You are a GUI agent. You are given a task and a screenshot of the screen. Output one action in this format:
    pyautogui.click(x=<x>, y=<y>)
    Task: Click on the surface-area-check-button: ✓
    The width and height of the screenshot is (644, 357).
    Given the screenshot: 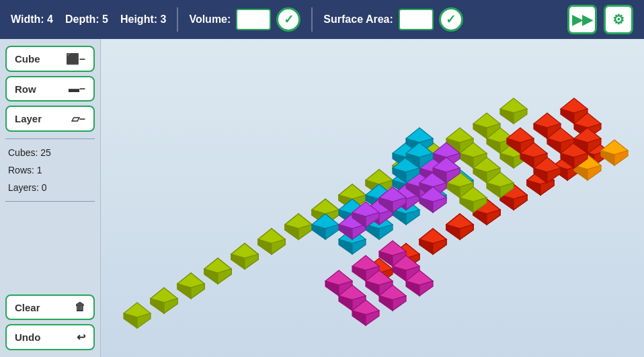 What is the action you would take?
    pyautogui.click(x=451, y=19)
    